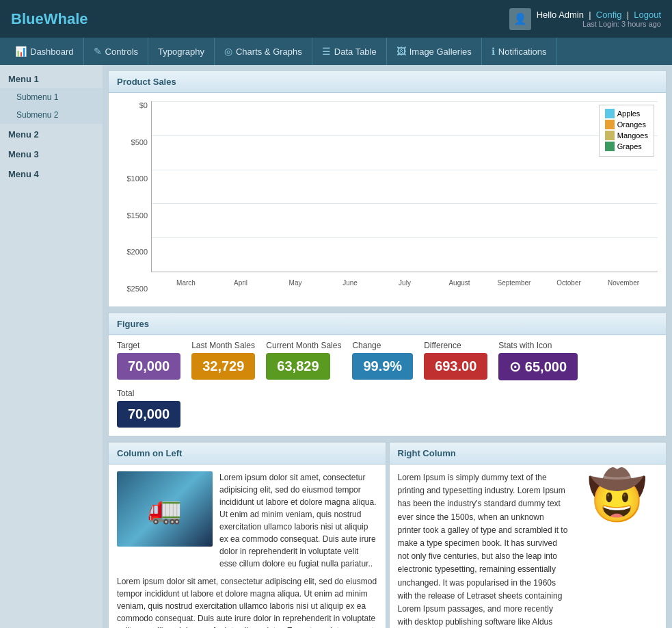 The image size is (672, 628). I want to click on nav-dashboard: 📊 Dashboard, so click(45, 51).